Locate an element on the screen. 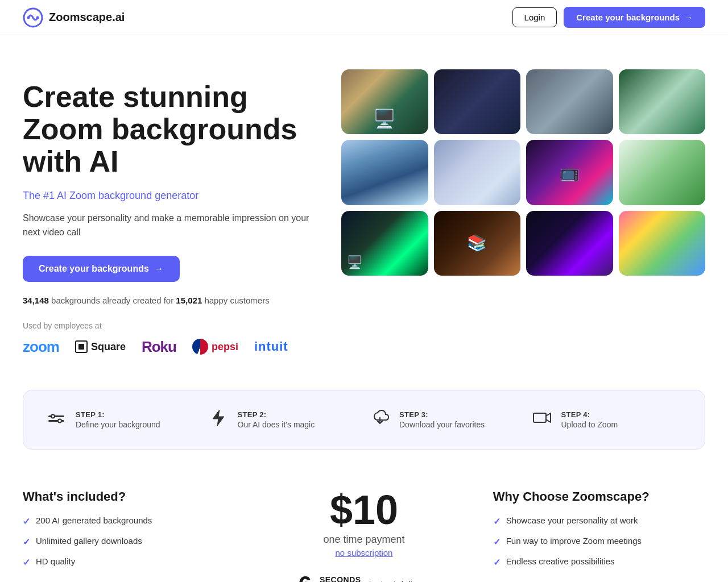 The width and height of the screenshot is (728, 582). step-3-desc: Download your favorites is located at coordinates (442, 425).